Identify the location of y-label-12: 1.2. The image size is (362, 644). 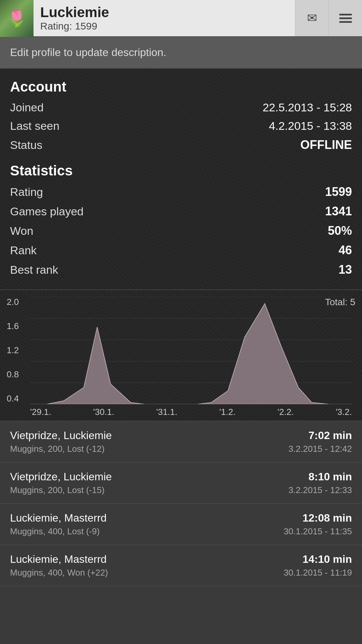
(13, 350).